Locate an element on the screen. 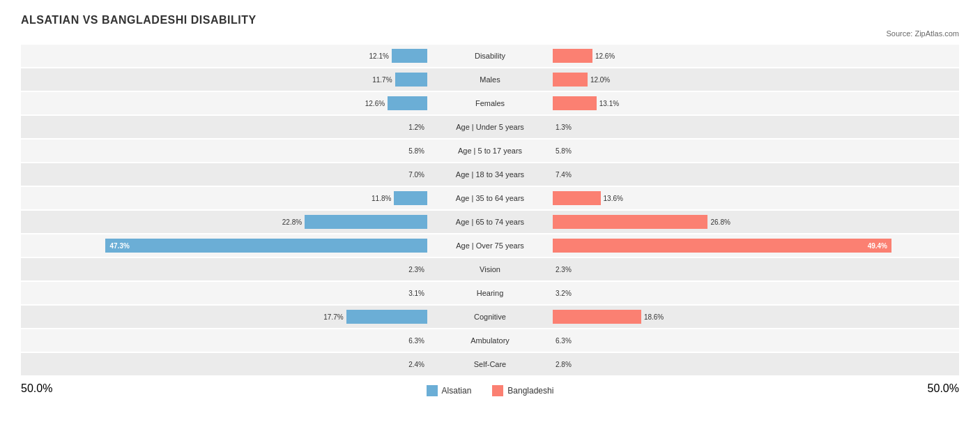  value-left: 22.8% is located at coordinates (292, 222).